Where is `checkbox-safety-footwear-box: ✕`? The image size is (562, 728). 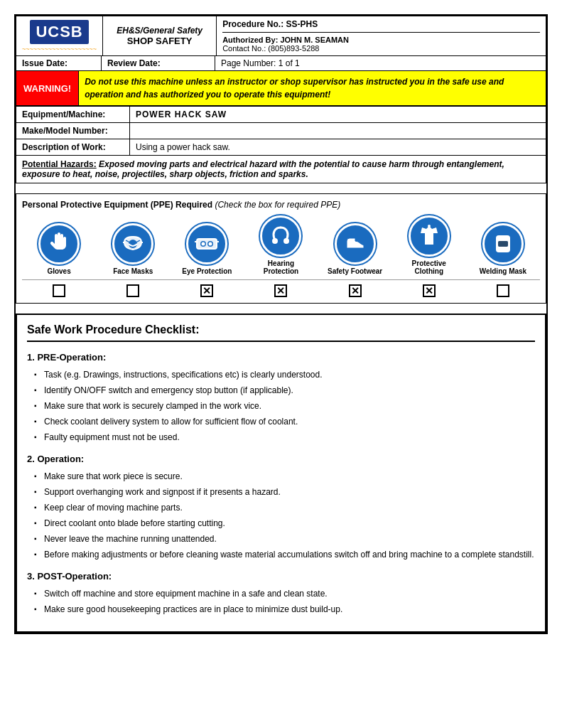 checkbox-safety-footwear-box: ✕ is located at coordinates (355, 291).